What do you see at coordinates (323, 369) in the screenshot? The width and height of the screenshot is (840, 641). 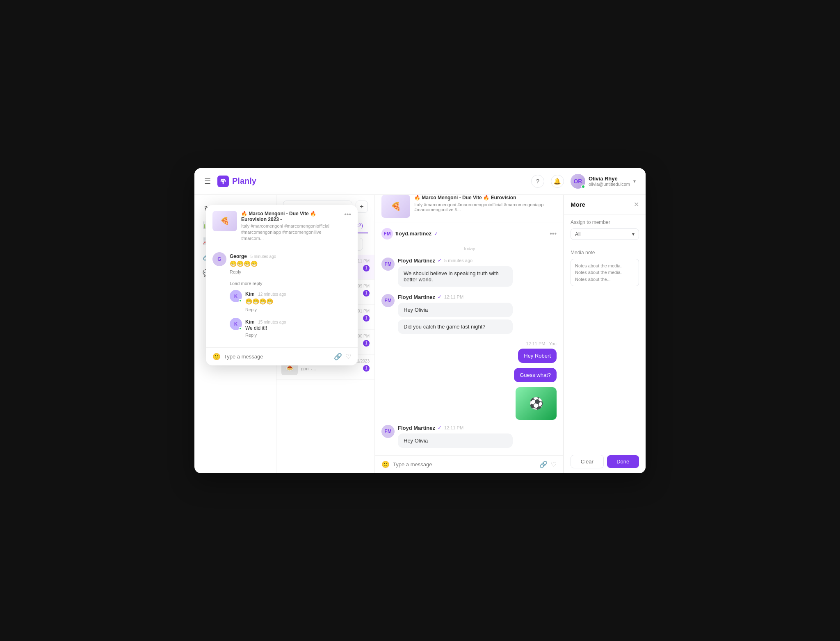 I see `inbox-item-preview: goni -...` at bounding box center [323, 369].